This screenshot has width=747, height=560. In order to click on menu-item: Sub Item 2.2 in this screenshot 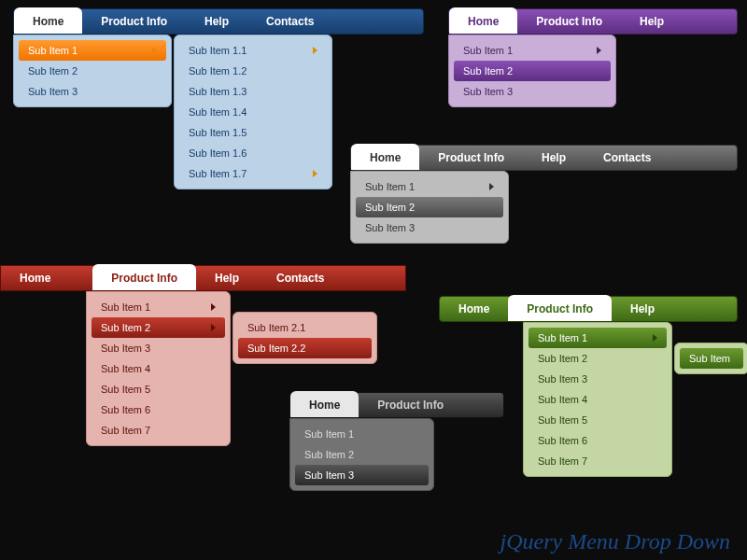, I will do `click(304, 348)`.